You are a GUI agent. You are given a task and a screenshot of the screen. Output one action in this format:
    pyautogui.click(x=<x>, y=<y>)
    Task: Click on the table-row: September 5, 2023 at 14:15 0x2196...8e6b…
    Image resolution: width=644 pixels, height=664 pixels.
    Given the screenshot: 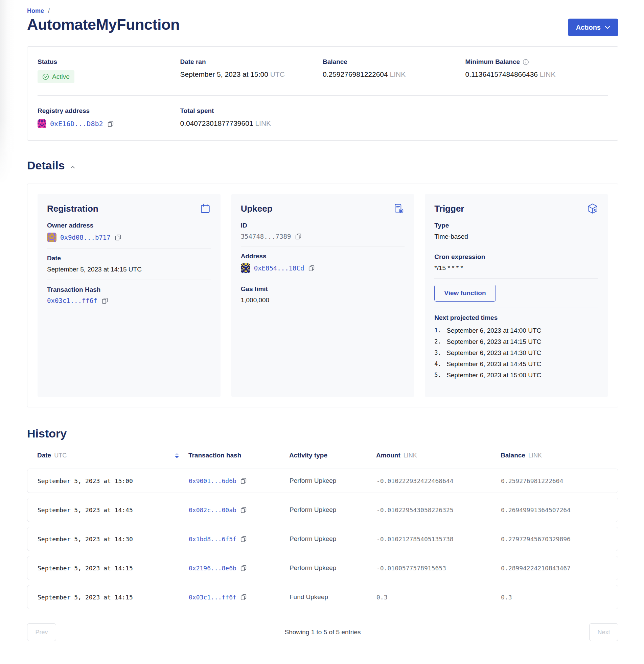 What is the action you would take?
    pyautogui.click(x=323, y=568)
    